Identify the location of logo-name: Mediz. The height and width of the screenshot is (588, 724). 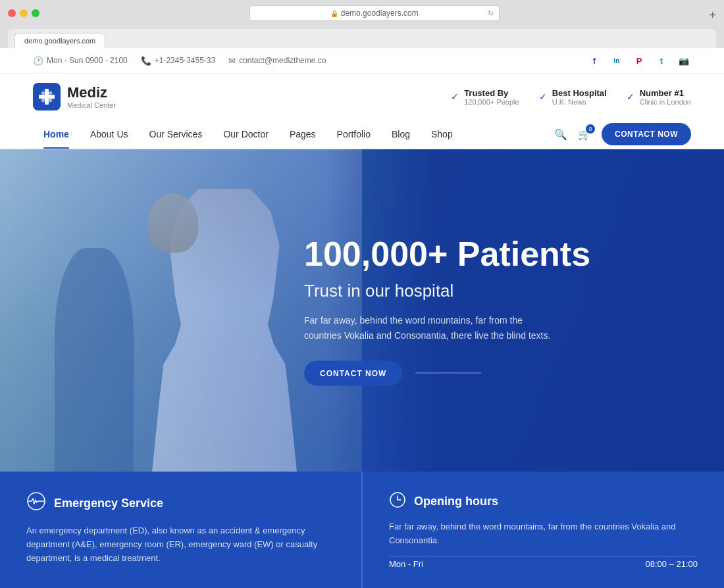
(91, 93).